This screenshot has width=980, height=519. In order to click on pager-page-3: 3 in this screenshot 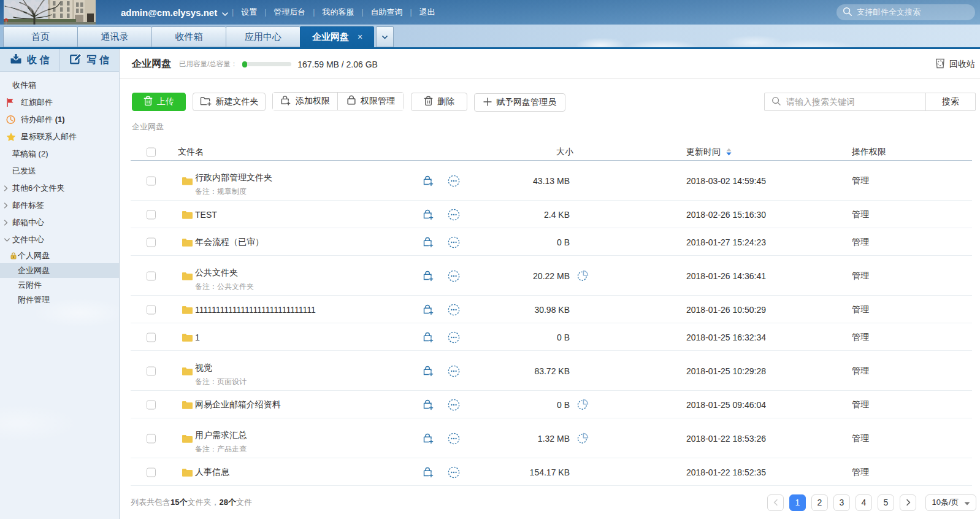, I will do `click(841, 503)`.